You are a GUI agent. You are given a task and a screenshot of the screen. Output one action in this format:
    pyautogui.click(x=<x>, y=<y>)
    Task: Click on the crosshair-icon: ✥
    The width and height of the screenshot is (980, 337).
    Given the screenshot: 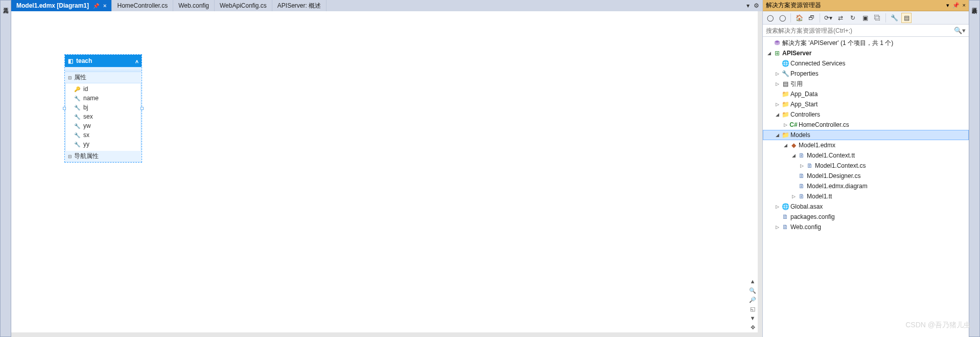 What is the action you would take?
    pyautogui.click(x=753, y=327)
    